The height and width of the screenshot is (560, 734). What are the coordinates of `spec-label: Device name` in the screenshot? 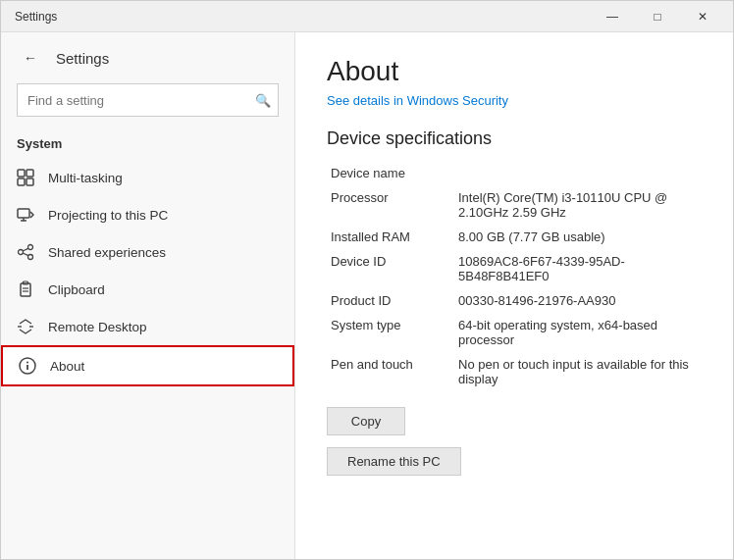 It's located at (391, 173).